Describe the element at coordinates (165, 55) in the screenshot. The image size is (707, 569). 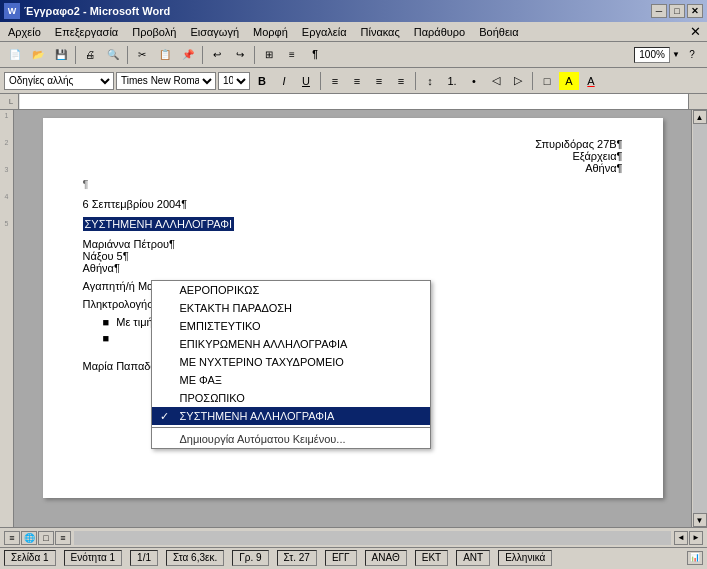
I see `copy-button: 📋` at that location.